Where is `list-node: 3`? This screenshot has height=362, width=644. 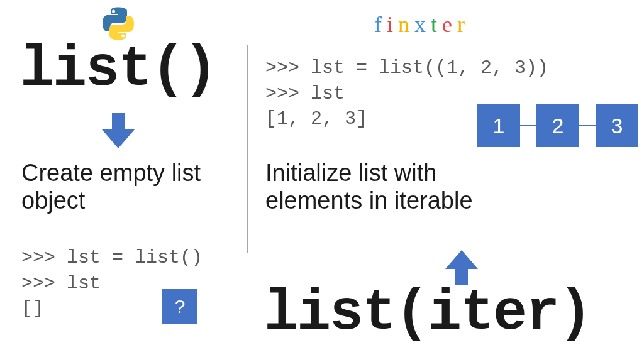 list-node: 3 is located at coordinates (617, 126).